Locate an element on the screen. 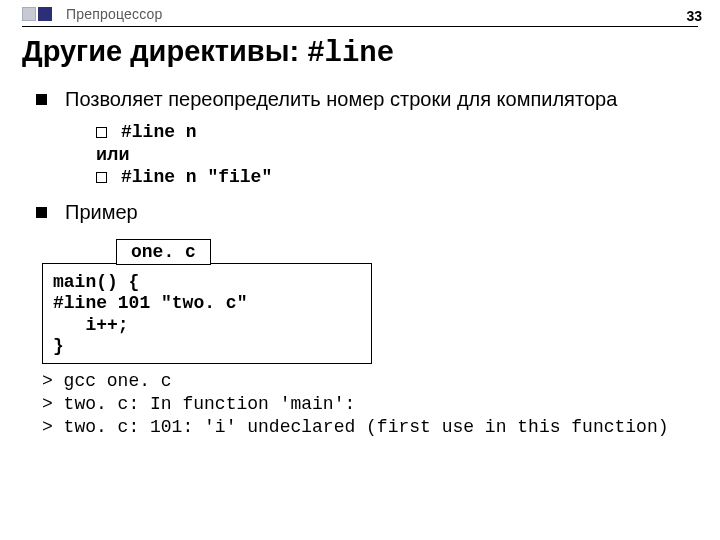 This screenshot has width=720, height=540. title-text: Другие директивы: is located at coordinates (164, 51).